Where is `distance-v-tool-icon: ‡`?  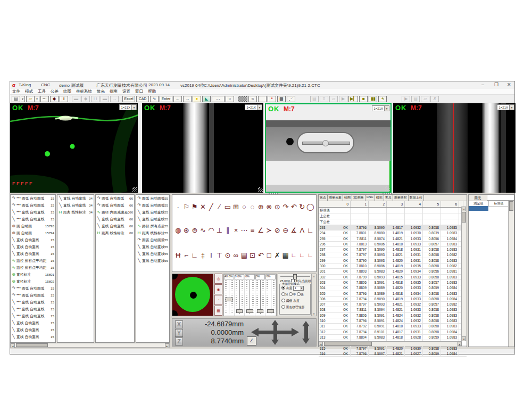 distance-v-tool-icon: ‡ is located at coordinates (203, 256).